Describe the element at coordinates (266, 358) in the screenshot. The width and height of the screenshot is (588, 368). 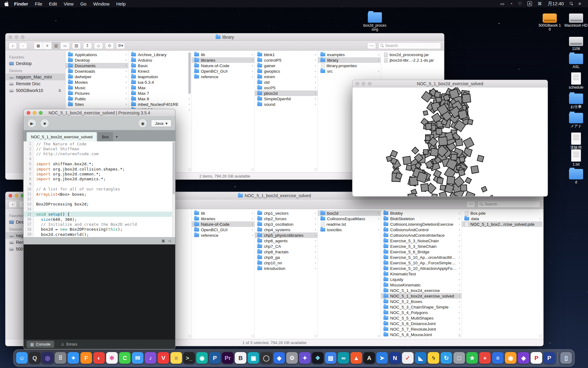
I see `dock-icon-dark-disc-app: ◯` at that location.